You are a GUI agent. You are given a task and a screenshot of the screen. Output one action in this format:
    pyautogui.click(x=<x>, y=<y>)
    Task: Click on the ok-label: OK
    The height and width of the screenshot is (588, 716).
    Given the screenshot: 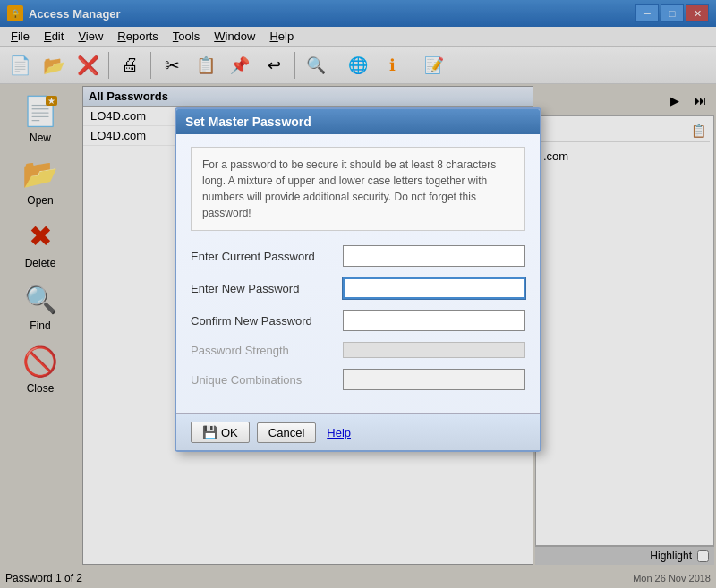 What is the action you would take?
    pyautogui.click(x=229, y=433)
    